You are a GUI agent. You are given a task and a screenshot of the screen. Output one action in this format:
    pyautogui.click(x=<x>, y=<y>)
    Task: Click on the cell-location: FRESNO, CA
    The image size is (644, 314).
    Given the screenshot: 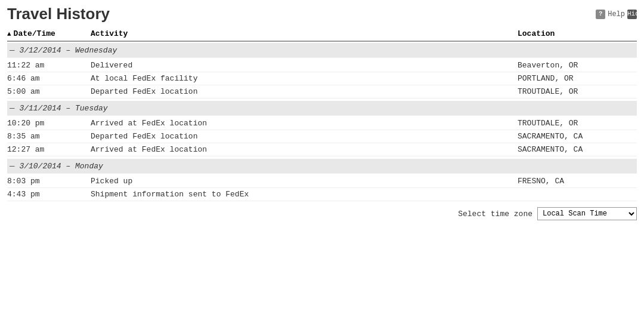 What is the action you would take?
    pyautogui.click(x=577, y=181)
    